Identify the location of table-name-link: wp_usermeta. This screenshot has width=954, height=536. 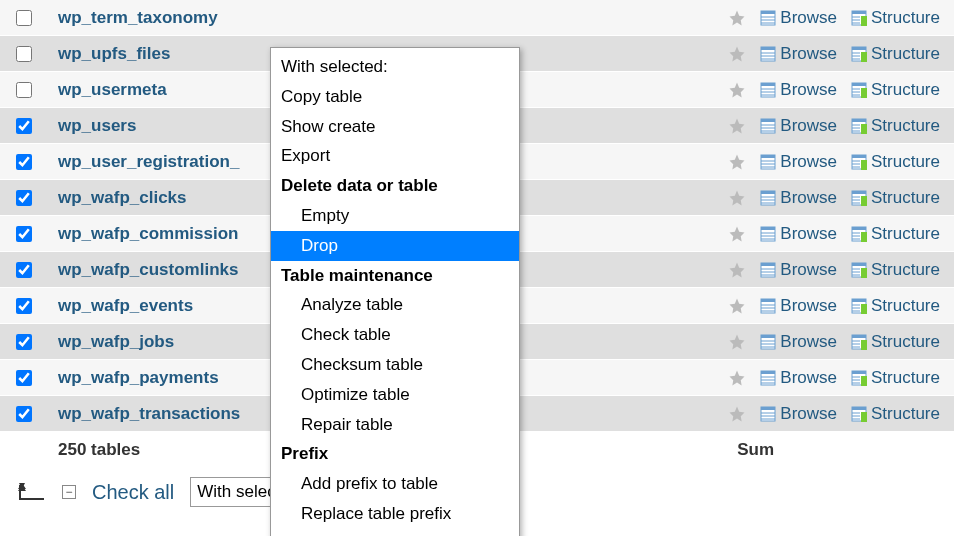
(112, 90).